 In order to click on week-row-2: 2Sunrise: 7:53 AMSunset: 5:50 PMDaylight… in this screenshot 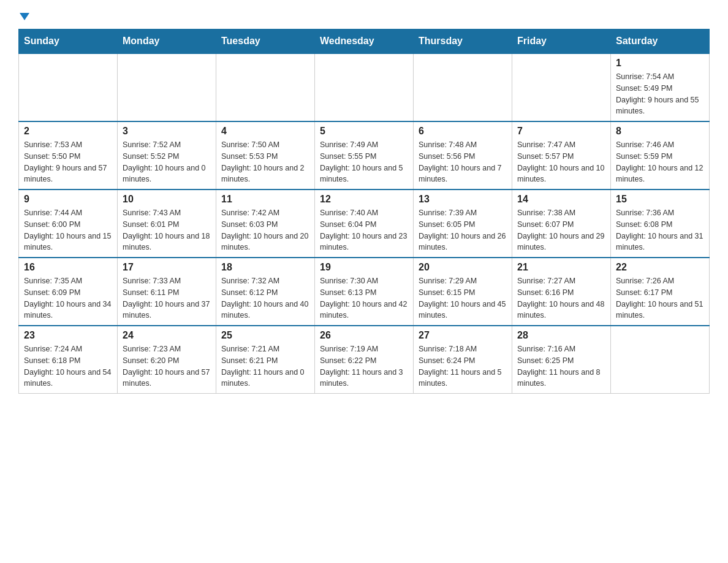, I will do `click(364, 156)`.